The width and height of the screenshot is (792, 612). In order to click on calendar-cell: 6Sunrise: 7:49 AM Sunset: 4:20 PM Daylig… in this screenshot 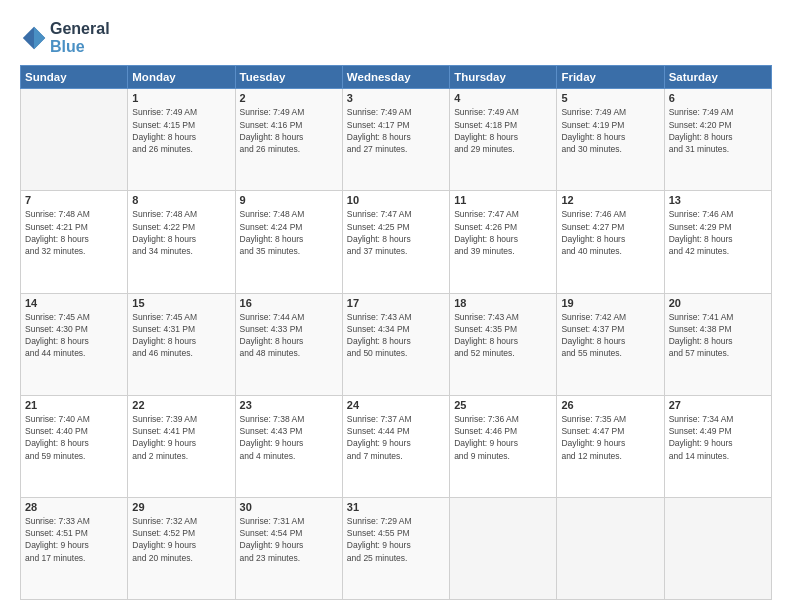, I will do `click(718, 140)`.